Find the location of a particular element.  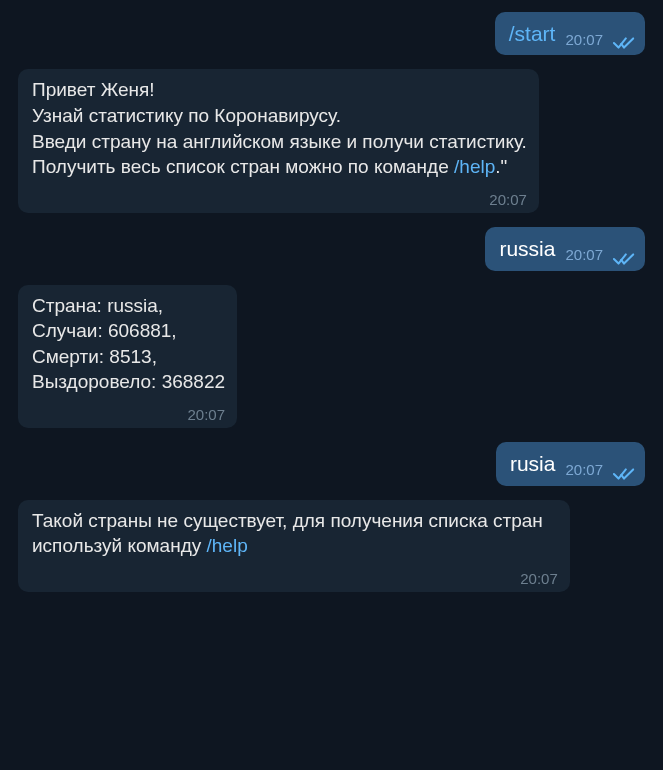

message-row: /start 20:07 is located at coordinates (332, 34).